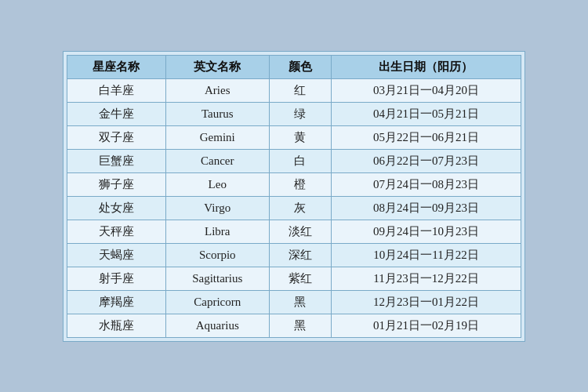 The height and width of the screenshot is (392, 588). I want to click on cell-chinese-name: 金牛座, so click(117, 114).